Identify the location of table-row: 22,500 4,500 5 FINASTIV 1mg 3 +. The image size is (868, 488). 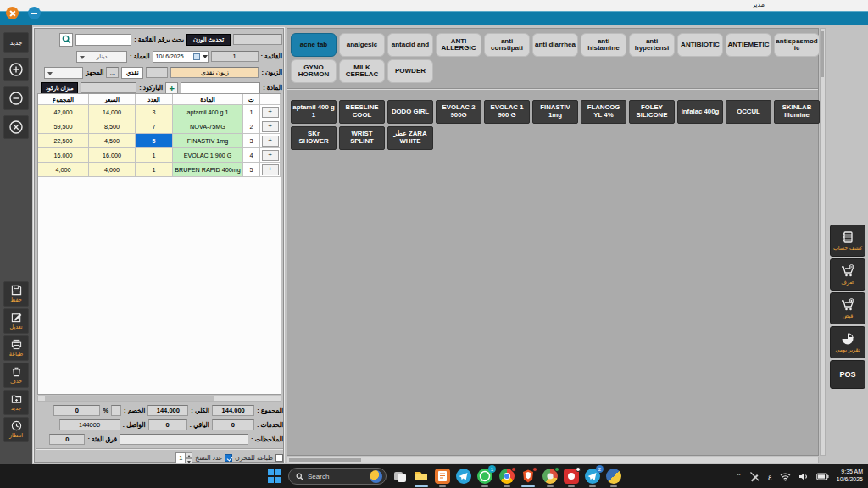
(159, 141).